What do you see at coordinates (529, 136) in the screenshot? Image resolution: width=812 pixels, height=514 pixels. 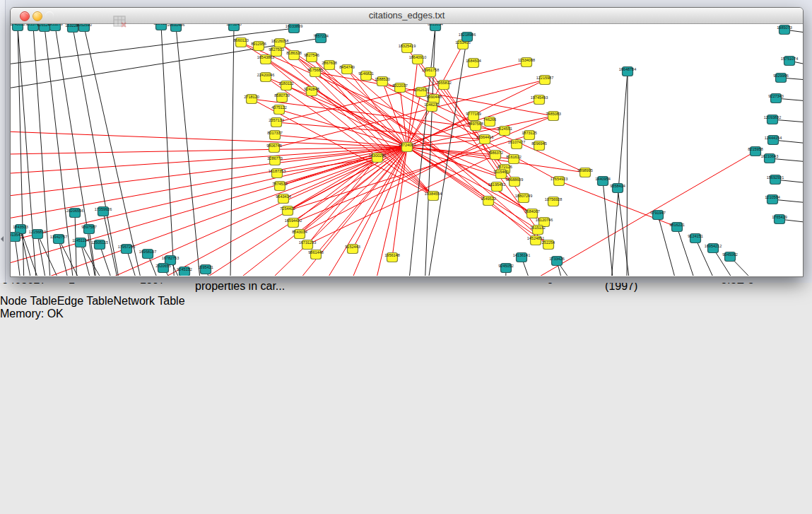 I see `graph-node: 1873125` at bounding box center [529, 136].